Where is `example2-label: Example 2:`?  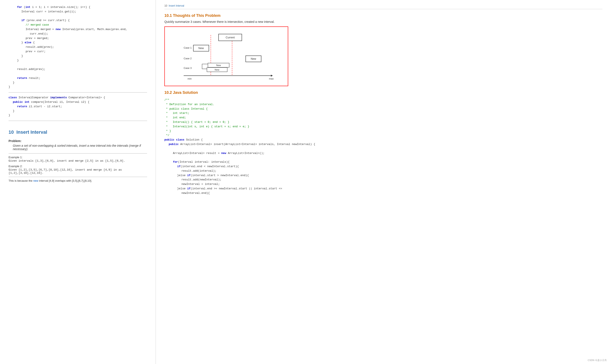
example2-label: Example 2: is located at coordinates (78, 166).